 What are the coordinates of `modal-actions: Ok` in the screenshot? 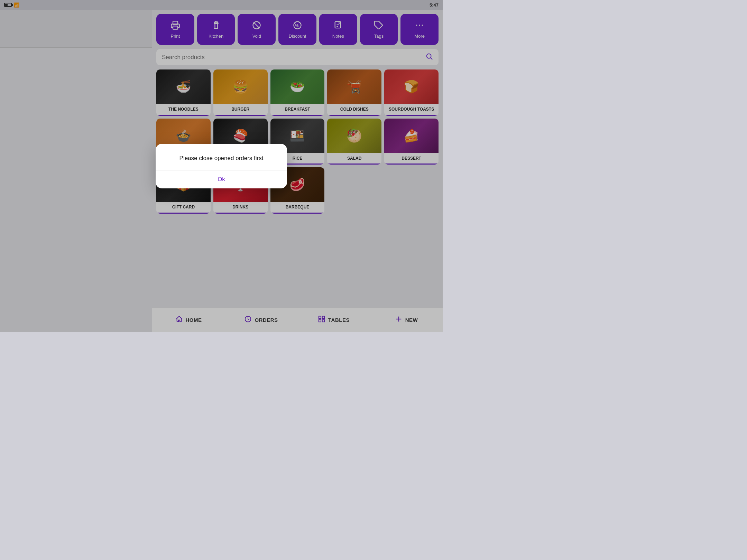 It's located at (221, 179).